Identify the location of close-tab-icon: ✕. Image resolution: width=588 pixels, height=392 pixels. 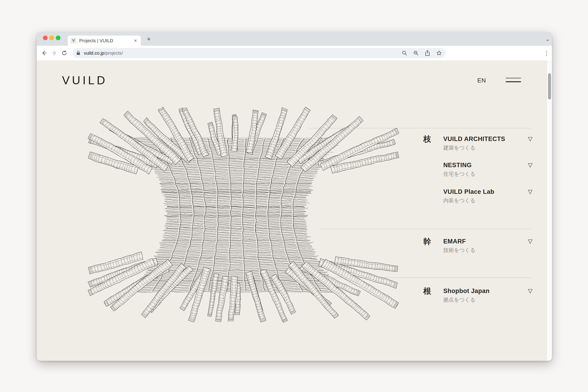
(136, 41).